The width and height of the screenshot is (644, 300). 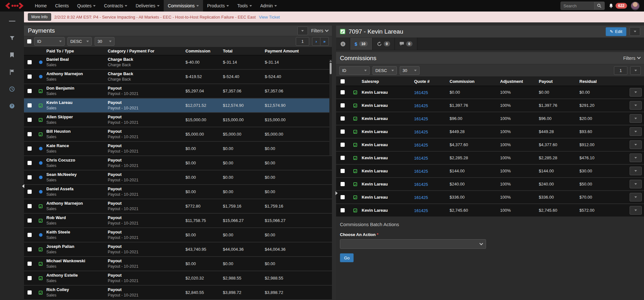 What do you see at coordinates (490, 106) in the screenshot?
I see `commission-row: Kevin Lareau 161425 $1,397.76 100% $1,39…` at bounding box center [490, 106].